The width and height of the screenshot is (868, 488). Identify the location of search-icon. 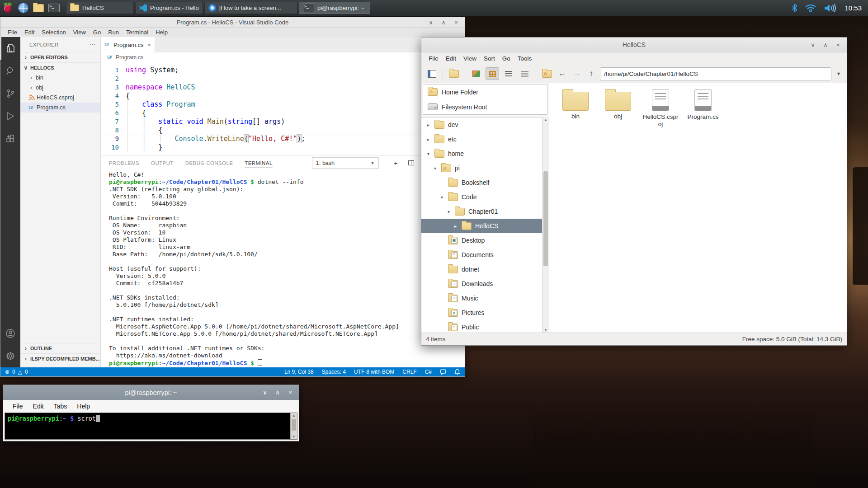
(10, 71).